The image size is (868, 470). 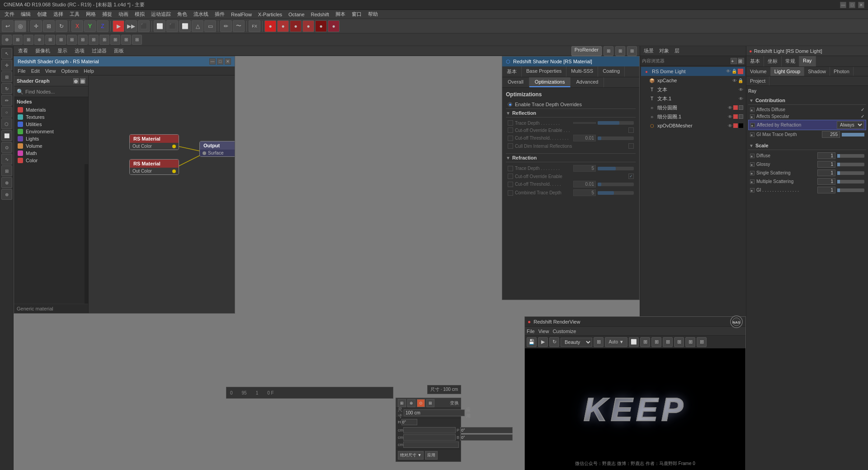 What do you see at coordinates (51, 160) in the screenshot?
I see `category-color: Color` at bounding box center [51, 160].